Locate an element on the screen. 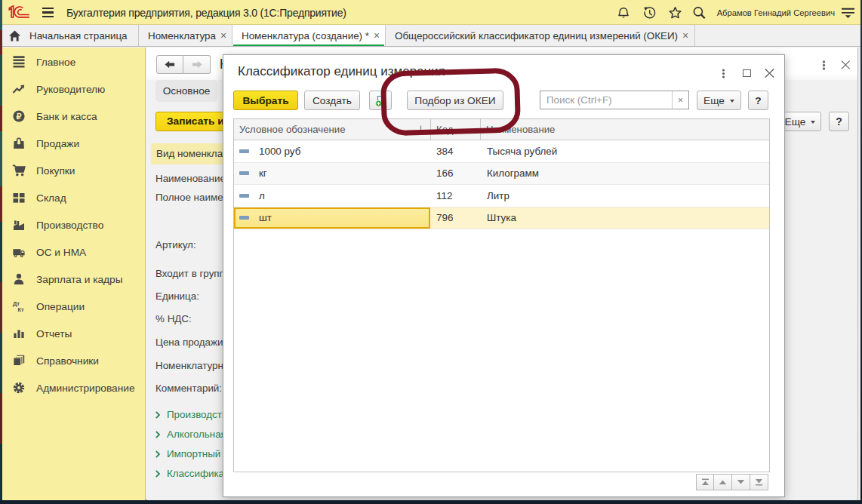 This screenshot has width=862, height=504. form-more-dots-icon is located at coordinates (824, 65).